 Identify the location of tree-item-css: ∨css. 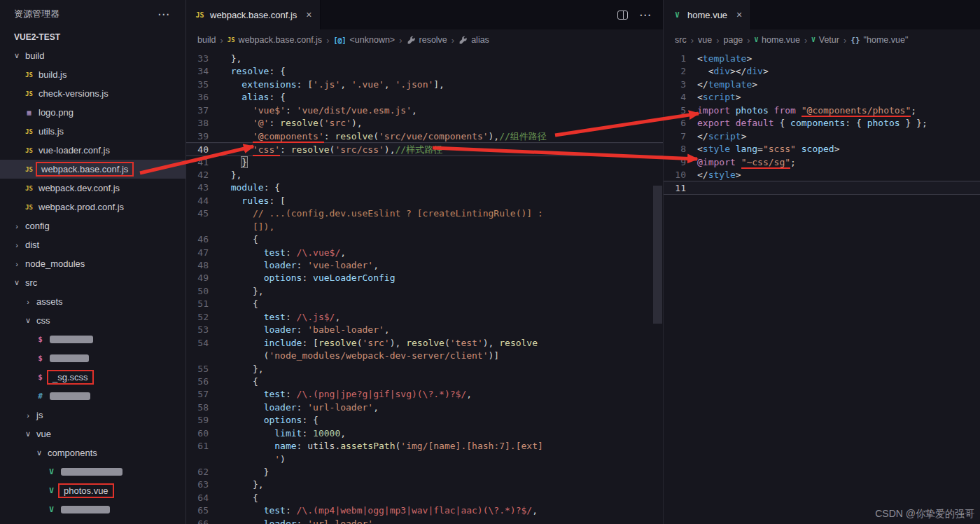
(92, 321).